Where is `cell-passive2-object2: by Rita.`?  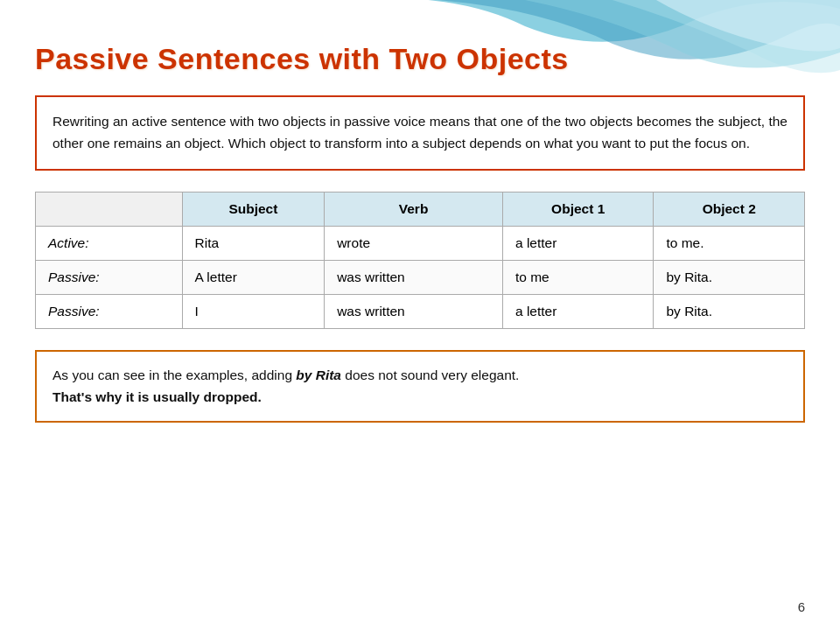
cell-passive2-object2: by Rita. is located at coordinates (730, 312).